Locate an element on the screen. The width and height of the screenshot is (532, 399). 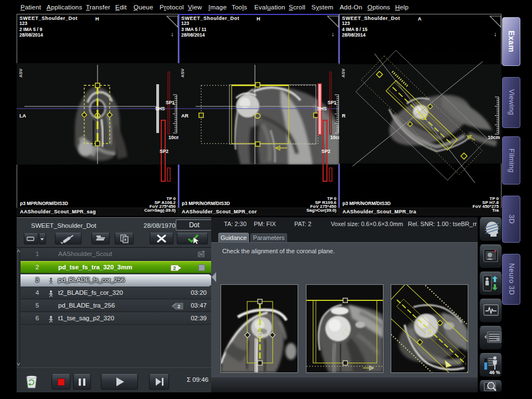
svg-text: AAShoulder_Scout_MPR_tra is located at coordinates (380, 212).